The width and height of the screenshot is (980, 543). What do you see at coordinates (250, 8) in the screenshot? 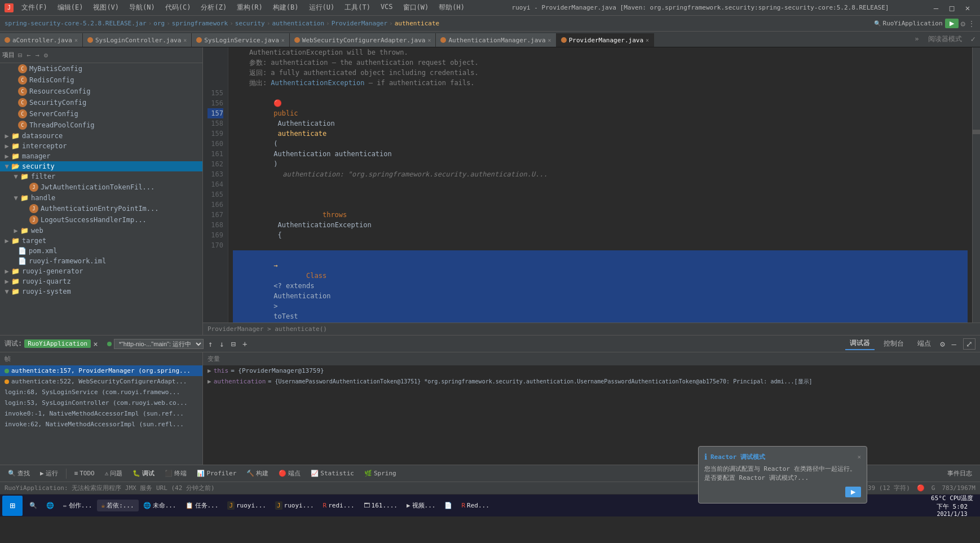
I see `menu-refactor: 重构(R)` at bounding box center [250, 8].